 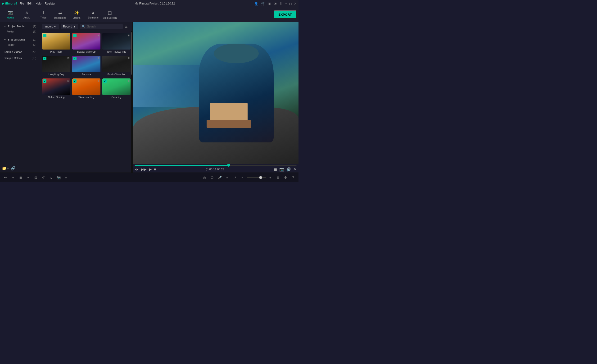 What do you see at coordinates (75, 27) in the screenshot?
I see `record-chevron-icon: ▼` at bounding box center [75, 27].